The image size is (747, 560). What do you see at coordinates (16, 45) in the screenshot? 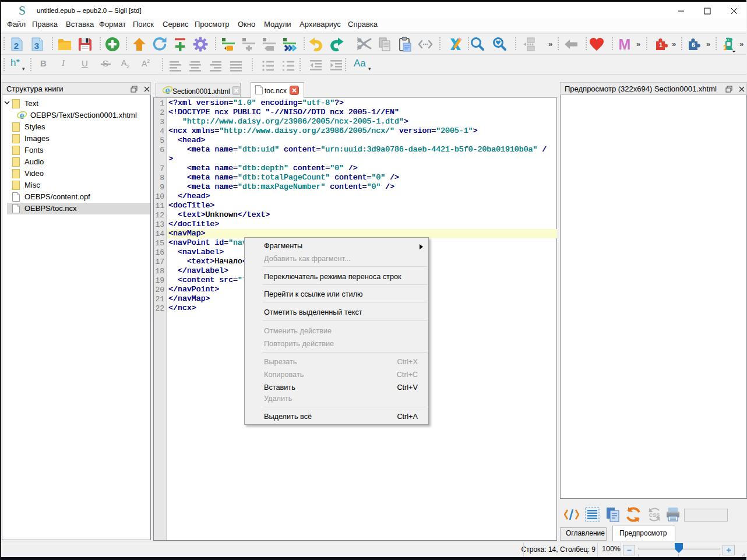
I see `svg-text: 2` at bounding box center [16, 45].